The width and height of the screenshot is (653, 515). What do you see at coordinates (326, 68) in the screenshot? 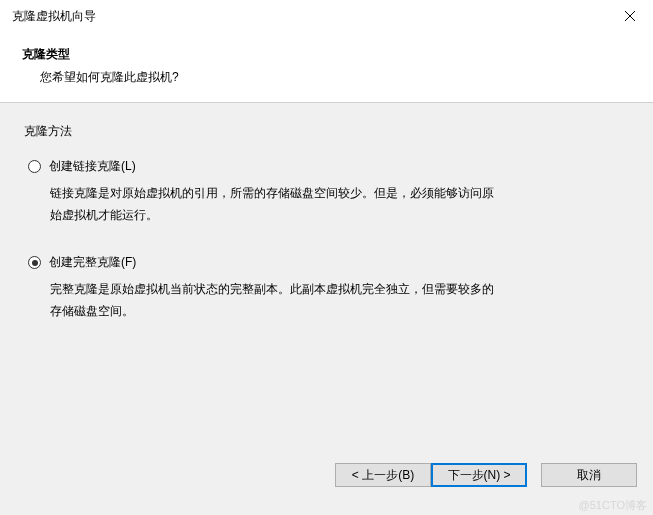
I see `wizard-header: 克隆类型 您希望如何克隆此虚拟机?` at bounding box center [326, 68].